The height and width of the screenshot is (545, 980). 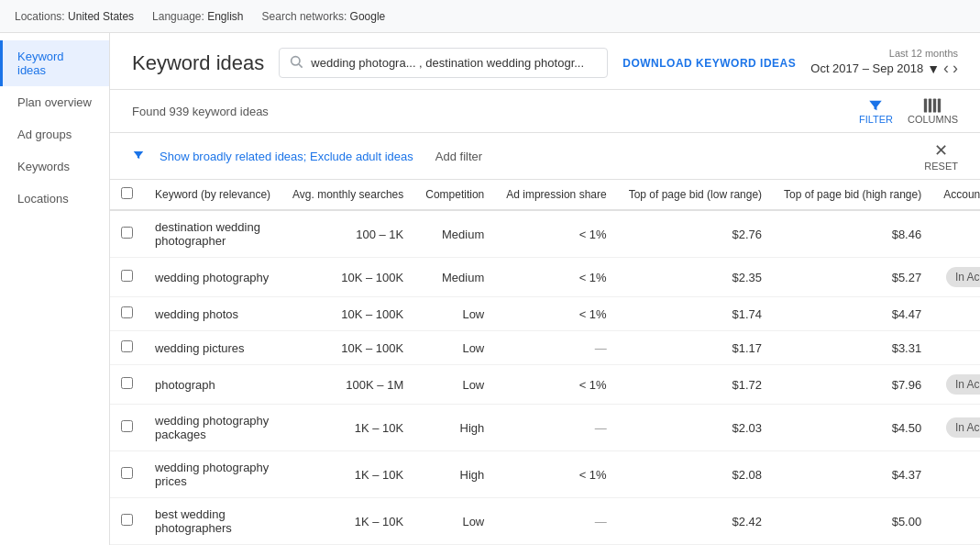 I want to click on sidebar-item-ad-groups: Ad groups, so click(x=55, y=134).